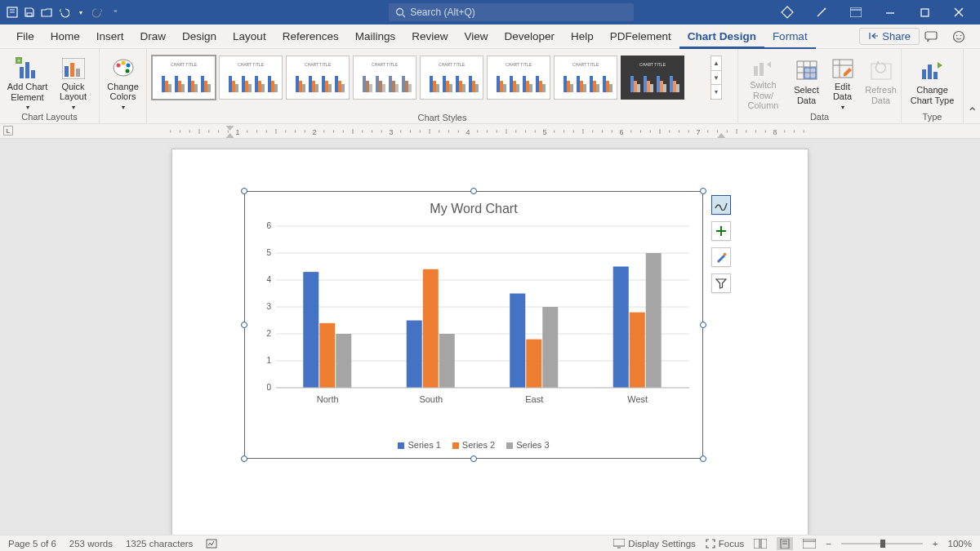 The height and width of the screenshot is (551, 980). I want to click on add-chart-element-icon: +, so click(28, 69).